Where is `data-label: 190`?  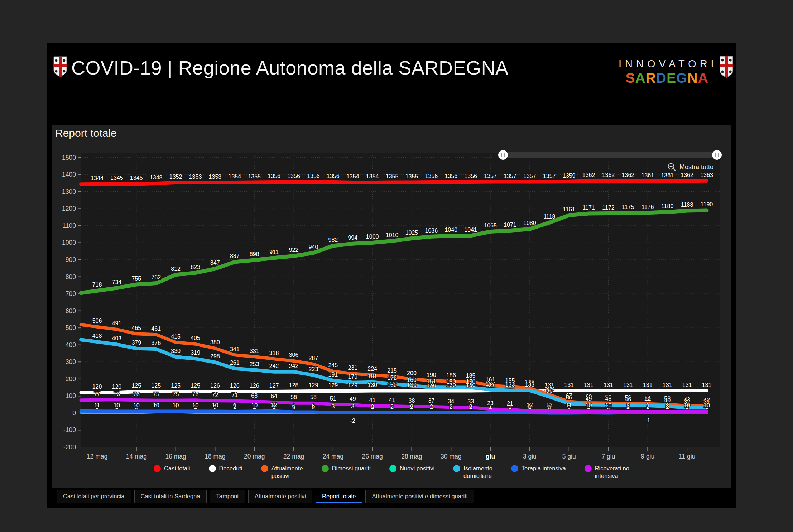 data-label: 190 is located at coordinates (431, 375).